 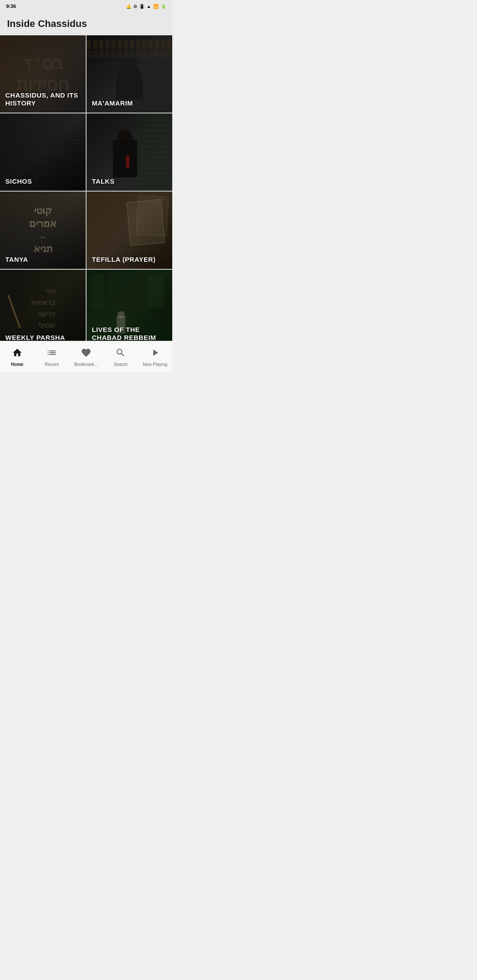 What do you see at coordinates (86, 373) in the screenshot?
I see `system-nav: ◀ ● ■` at bounding box center [86, 373].